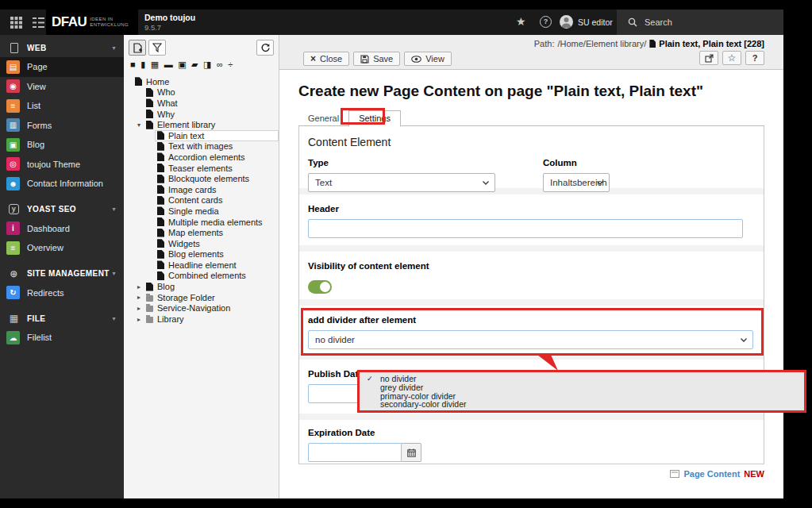  I want to click on search-input: Search, so click(700, 22).